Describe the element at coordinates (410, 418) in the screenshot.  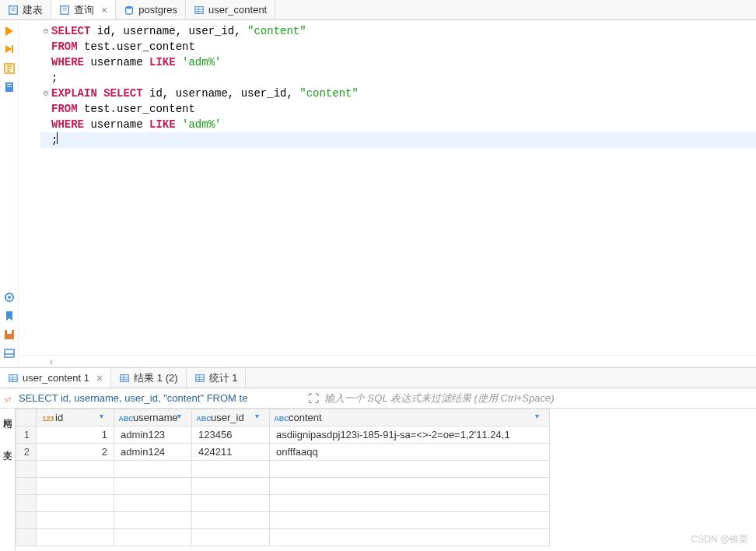
I see `column-header: ABCcontent▾` at that location.